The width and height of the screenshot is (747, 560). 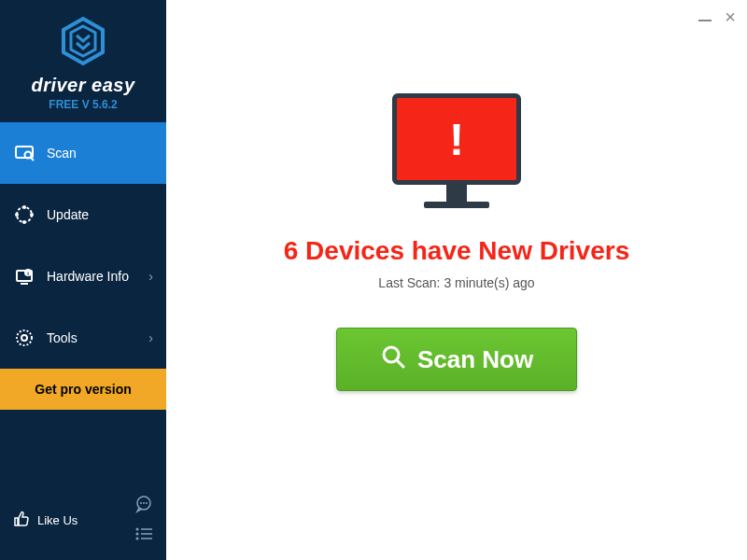 I want to click on window-controls: ×, so click(x=717, y=17).